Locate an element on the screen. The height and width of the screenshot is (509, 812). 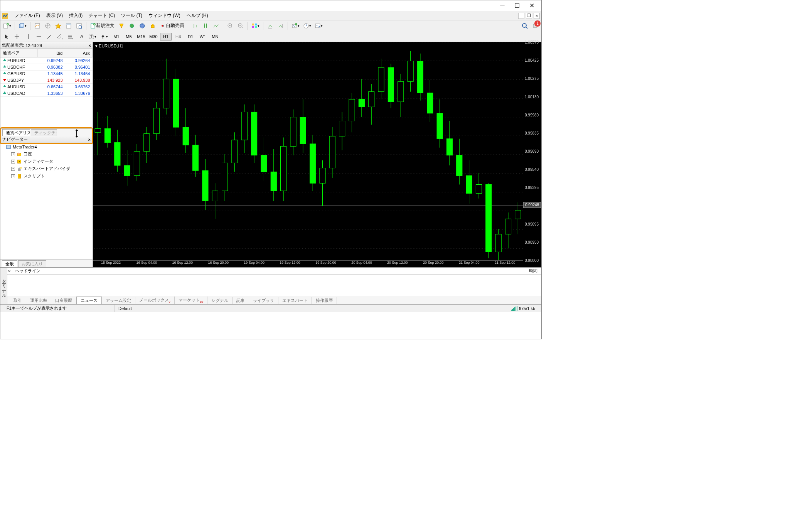
zoom-in-button is located at coordinates (230, 26).